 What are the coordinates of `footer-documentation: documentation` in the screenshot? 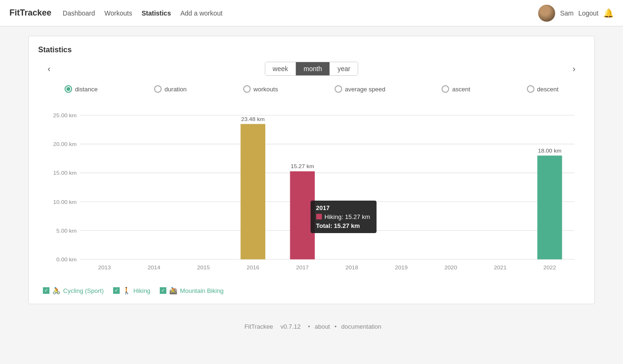 It's located at (361, 327).